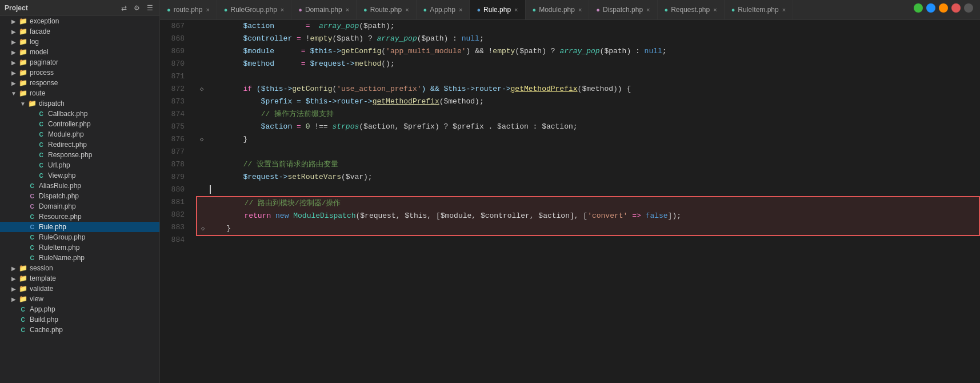 The image size is (980, 383). I want to click on sidebar-item-Redirect.php: CRedirect.php, so click(80, 145).